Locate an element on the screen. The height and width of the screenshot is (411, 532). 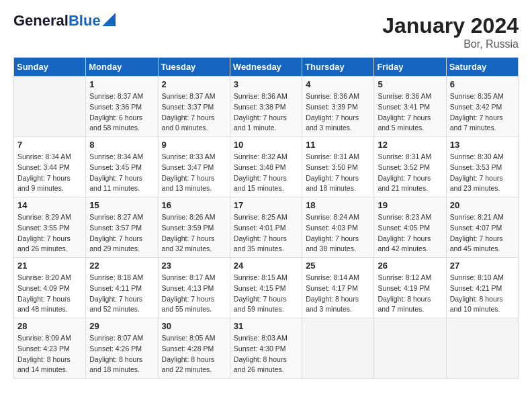
day-info: Sunrise: 8:25 AM Sunset: 4:01 PM Dayligh… is located at coordinates (266, 234).